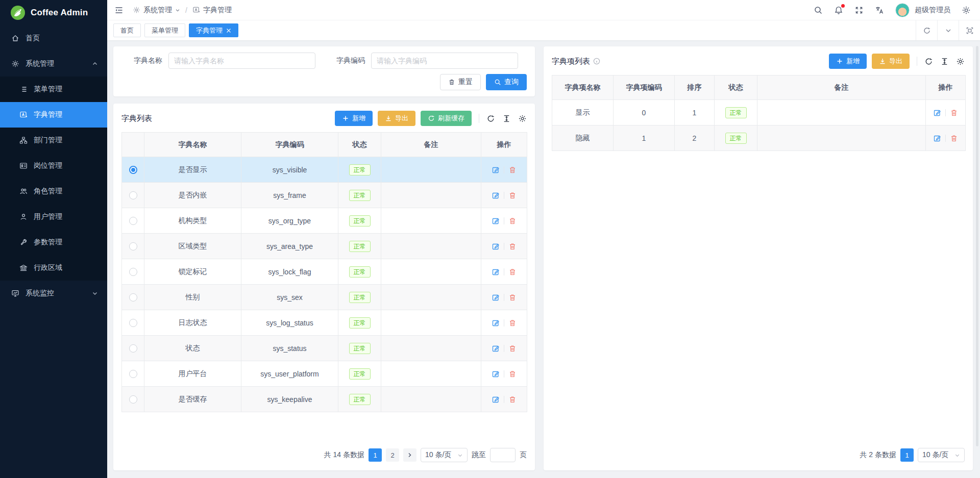 The height and width of the screenshot is (478, 980). I want to click on sidebar-item-user-mgmt: 用户管理, so click(54, 217).